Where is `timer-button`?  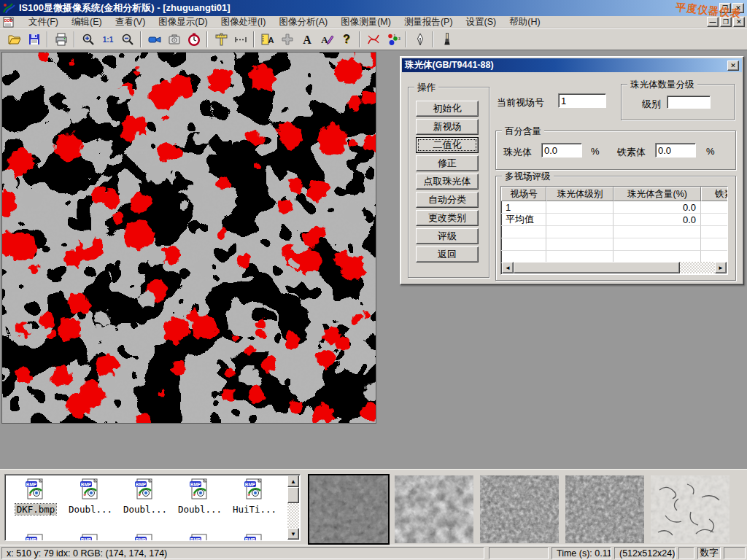 timer-button is located at coordinates (194, 39).